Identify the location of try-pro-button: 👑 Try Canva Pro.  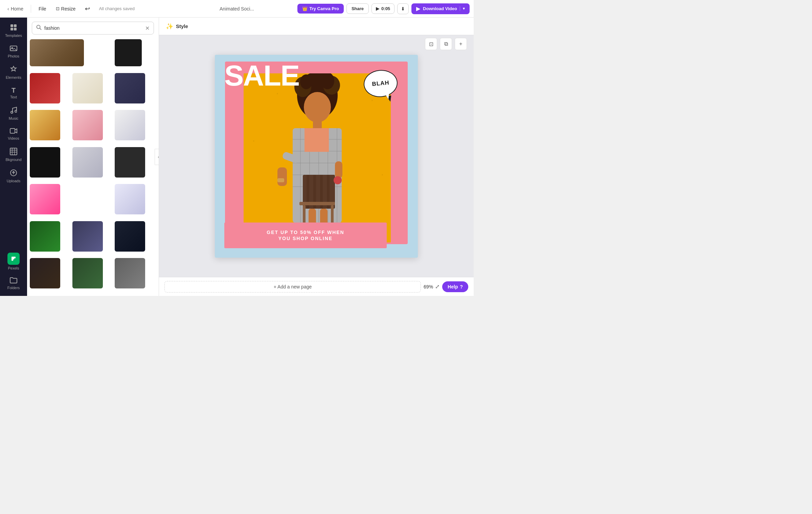
(321, 9).